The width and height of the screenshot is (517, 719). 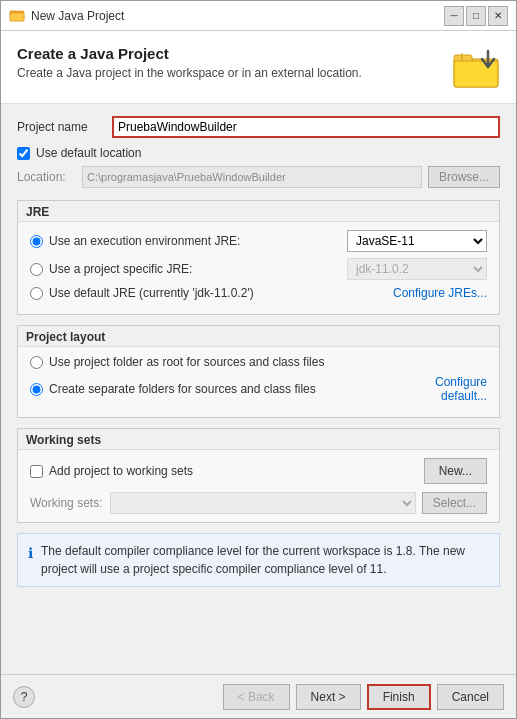 What do you see at coordinates (70, 503) in the screenshot?
I see `working-sets-picker-label: Working sets:` at bounding box center [70, 503].